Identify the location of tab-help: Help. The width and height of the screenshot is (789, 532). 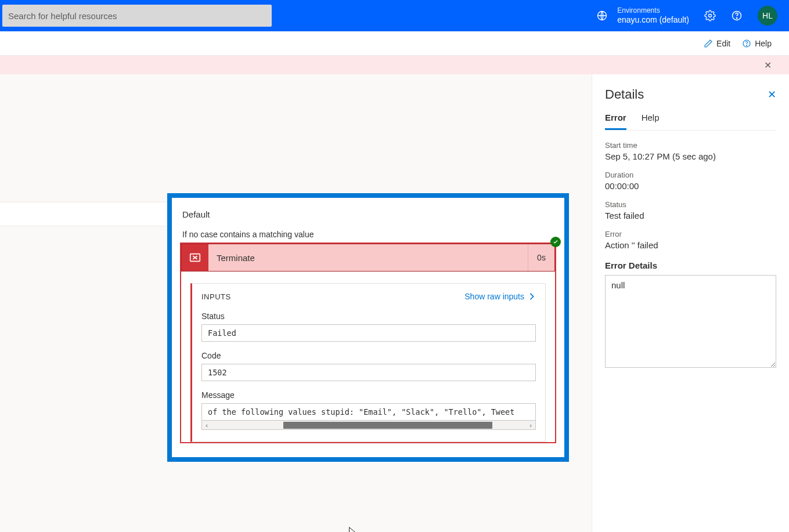
(650, 121).